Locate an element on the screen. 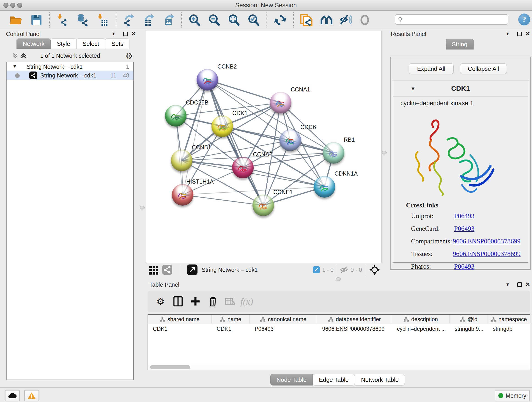  expand-all-button: Expand All is located at coordinates (431, 69).